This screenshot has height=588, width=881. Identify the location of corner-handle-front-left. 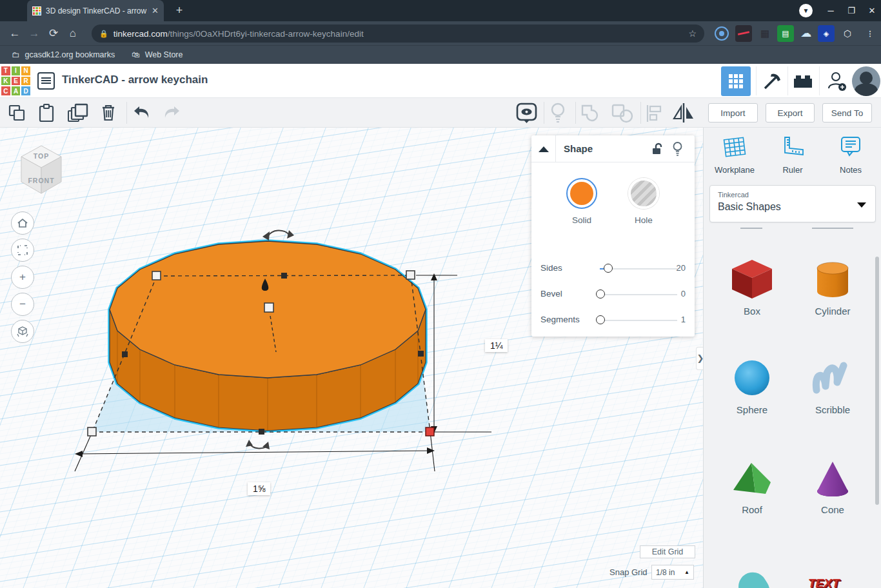
(92, 432).